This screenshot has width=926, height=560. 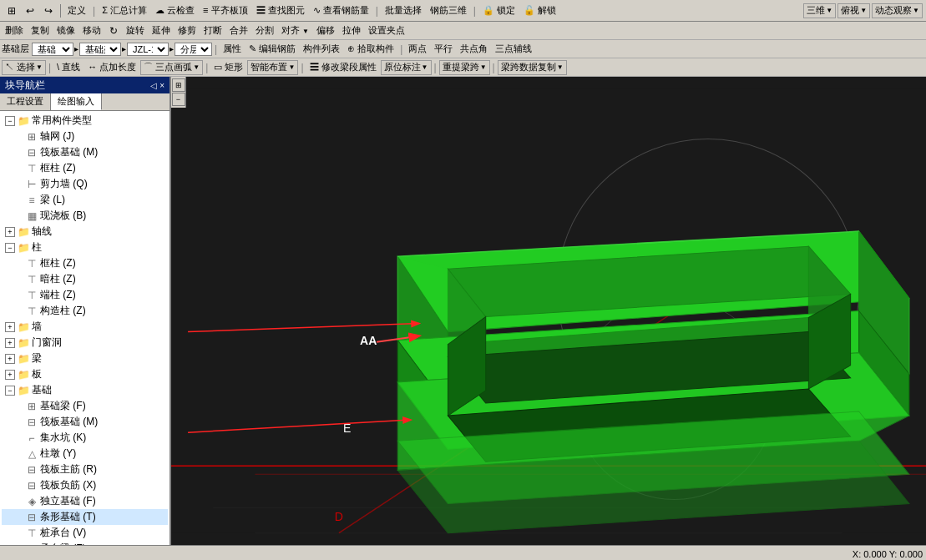 I want to click on offset-btn: 偏移, so click(x=326, y=31).